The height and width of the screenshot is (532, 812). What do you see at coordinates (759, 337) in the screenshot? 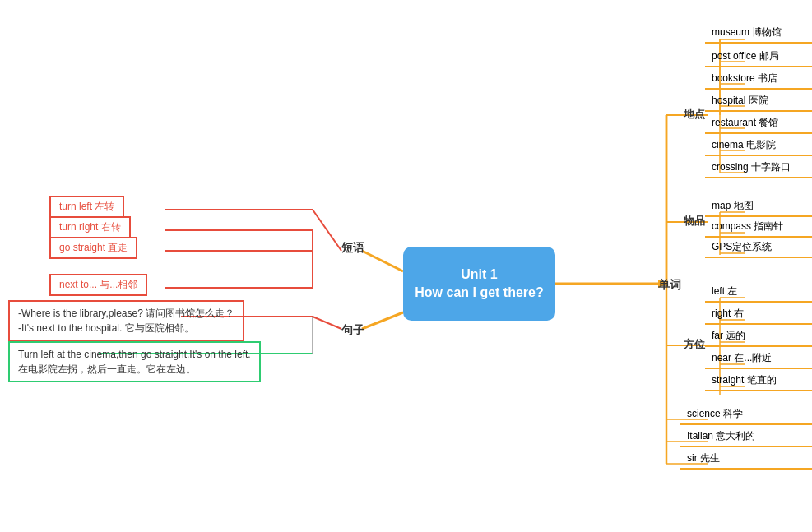
I see `dir-far: far 远的` at bounding box center [759, 337].